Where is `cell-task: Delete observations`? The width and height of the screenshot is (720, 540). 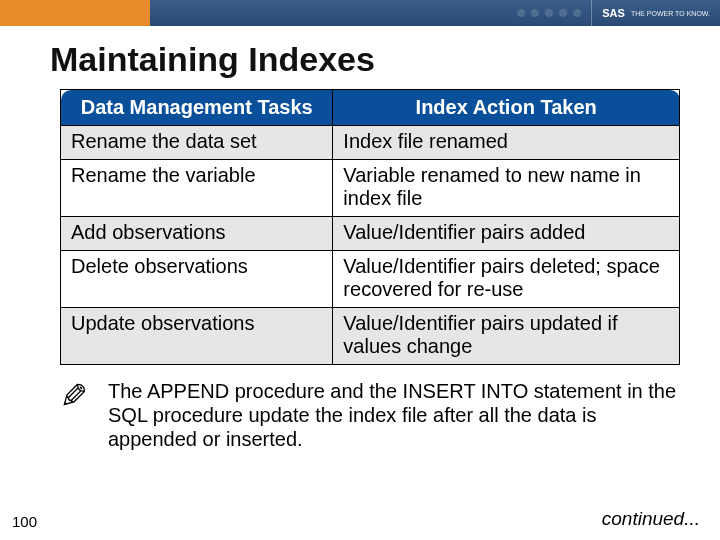
cell-task: Delete observations is located at coordinates (197, 280).